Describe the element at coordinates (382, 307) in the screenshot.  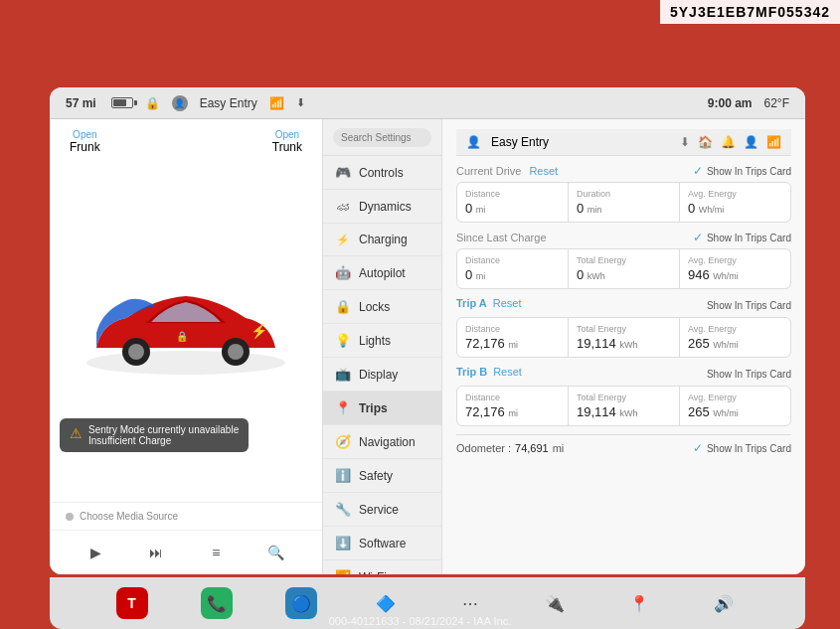
I see `nav-item-locks: 🔒 Locks` at that location.